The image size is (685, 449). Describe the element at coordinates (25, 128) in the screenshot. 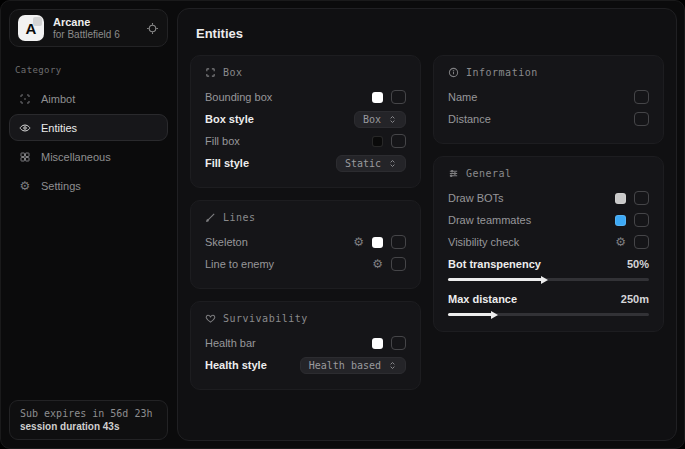

I see `eye-scan-icon` at that location.